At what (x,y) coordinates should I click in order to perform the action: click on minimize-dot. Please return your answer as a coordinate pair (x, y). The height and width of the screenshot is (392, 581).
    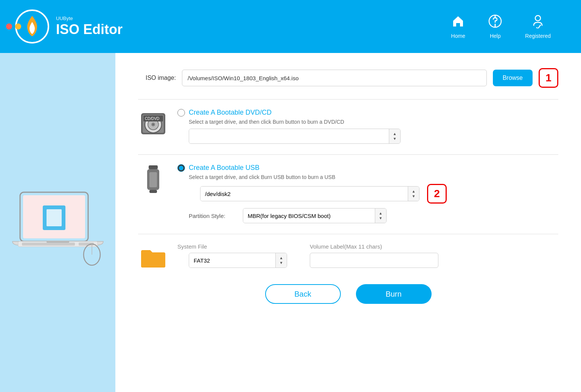
    Looking at the image, I should click on (18, 26).